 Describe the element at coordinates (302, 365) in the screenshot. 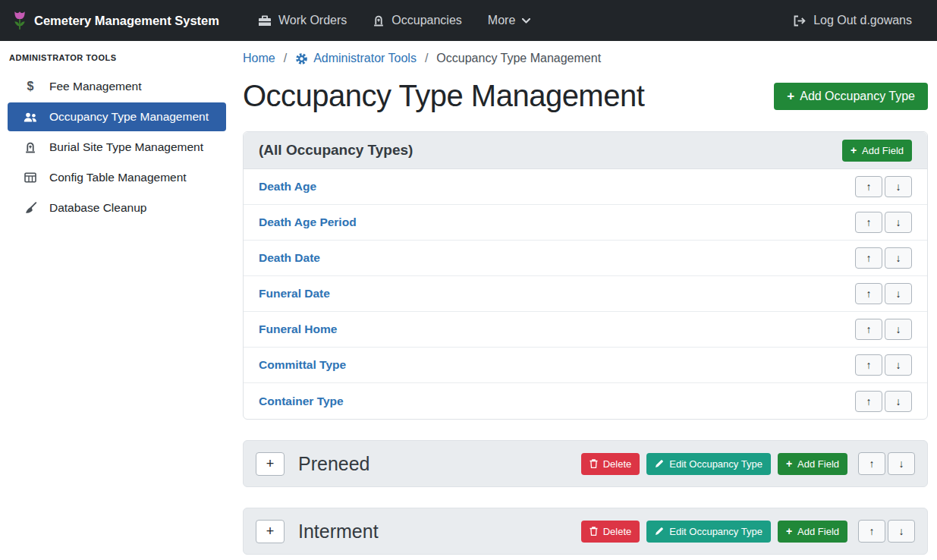

I see `field-link: Committal Type` at that location.